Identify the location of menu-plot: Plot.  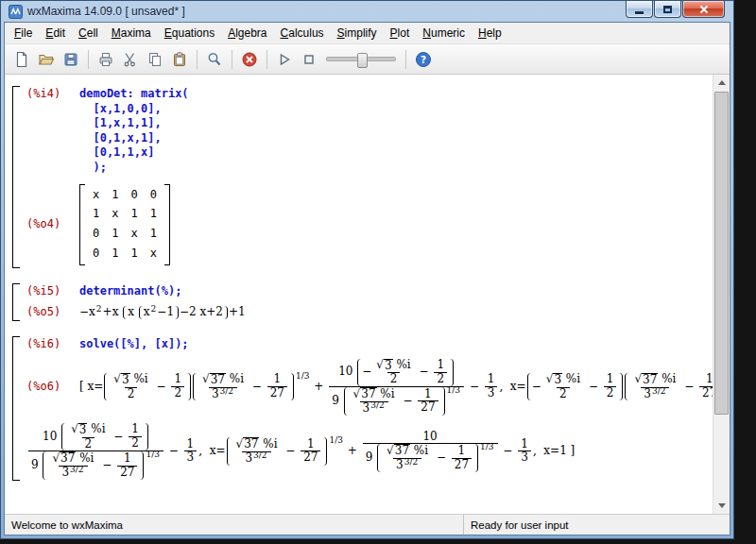
(401, 33).